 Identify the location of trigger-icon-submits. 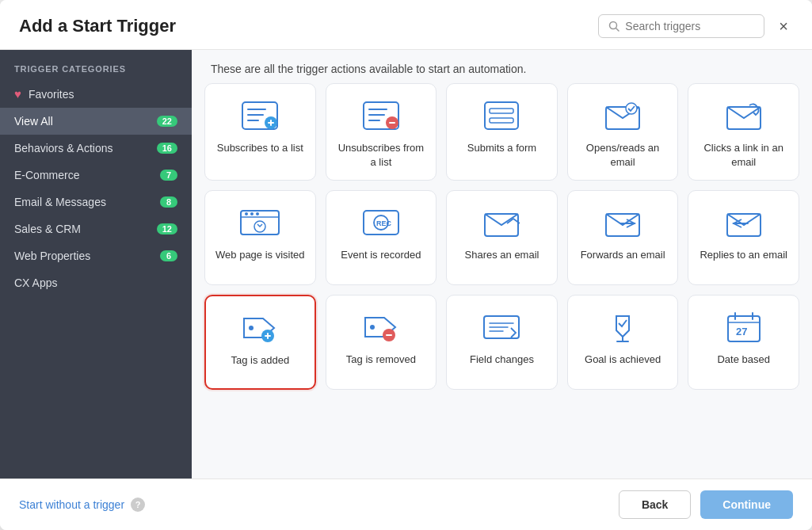
(501, 116).